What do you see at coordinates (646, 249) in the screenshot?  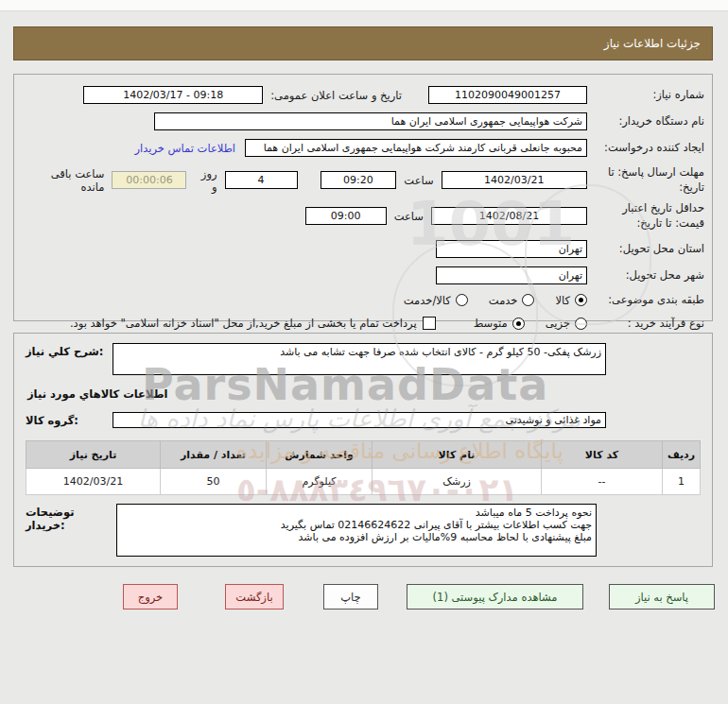 I see `province-label: استان محل تحویل:` at bounding box center [646, 249].